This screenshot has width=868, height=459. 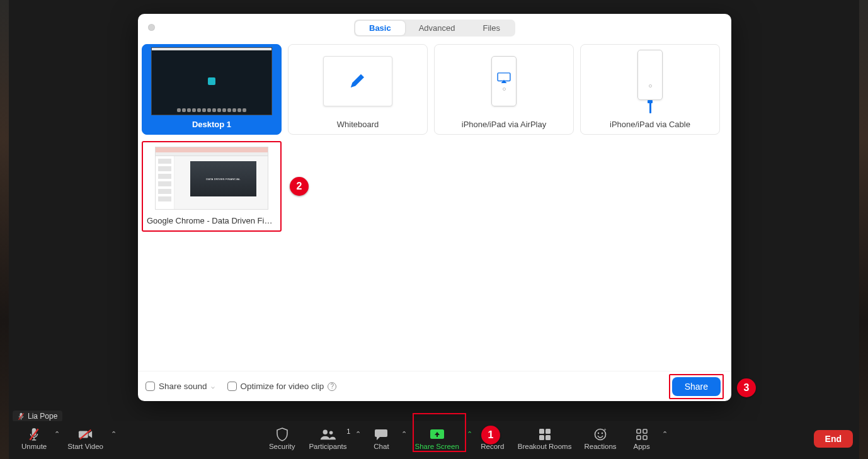 I want to click on chat-icon, so click(x=381, y=434).